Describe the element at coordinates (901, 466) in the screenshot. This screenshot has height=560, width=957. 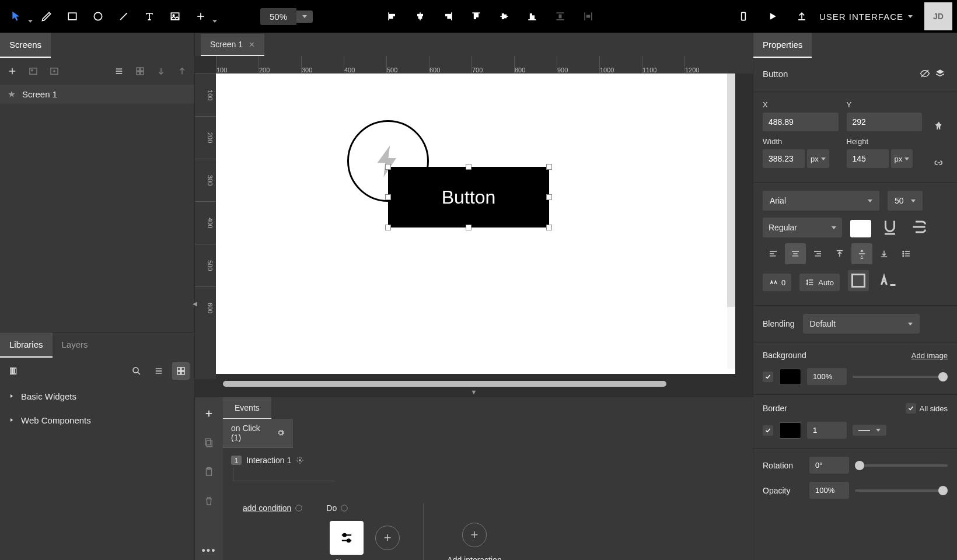
I see `rotation-slider` at that location.